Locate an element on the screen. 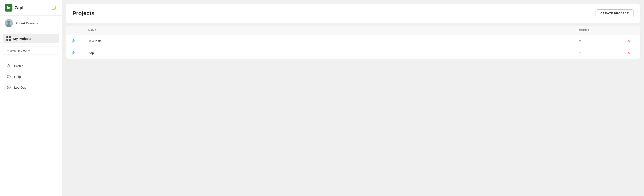  list-icon-zapl is located at coordinates (78, 53).